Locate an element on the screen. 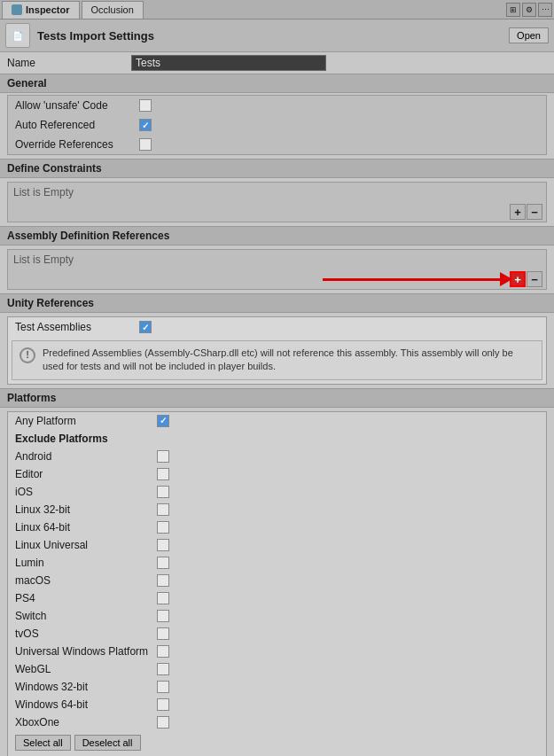 This screenshot has width=554, height=756. define-constraints-controls: + − is located at coordinates (277, 212).